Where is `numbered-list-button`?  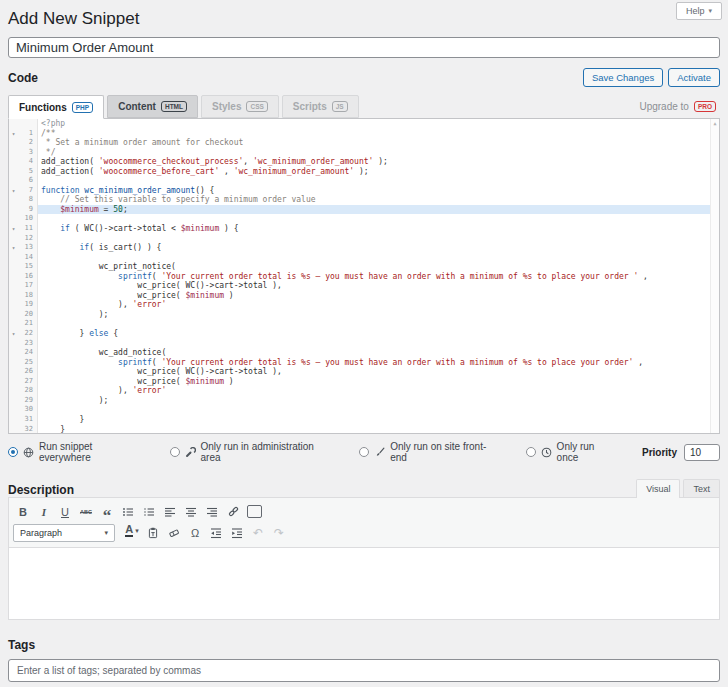 numbered-list-button is located at coordinates (149, 512).